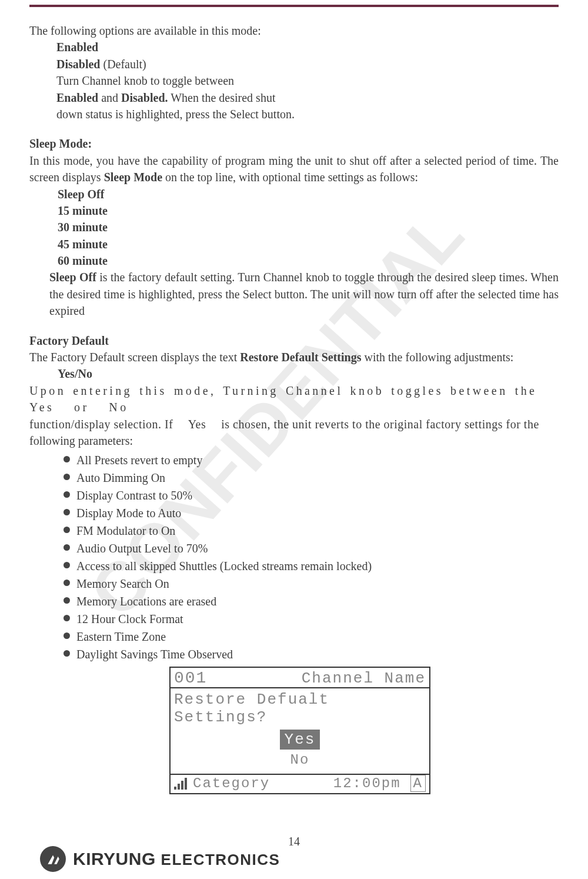  What do you see at coordinates (114, 859) in the screenshot?
I see `brand-name: KIRYUNG` at bounding box center [114, 859].